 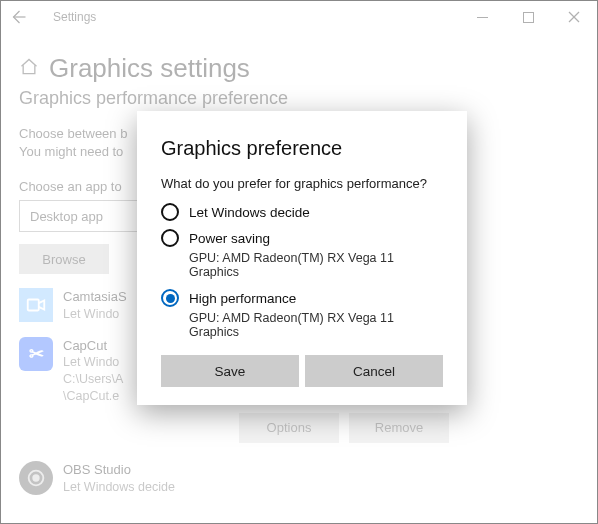 What do you see at coordinates (242, 298) in the screenshot?
I see `radio-label: High performance` at bounding box center [242, 298].